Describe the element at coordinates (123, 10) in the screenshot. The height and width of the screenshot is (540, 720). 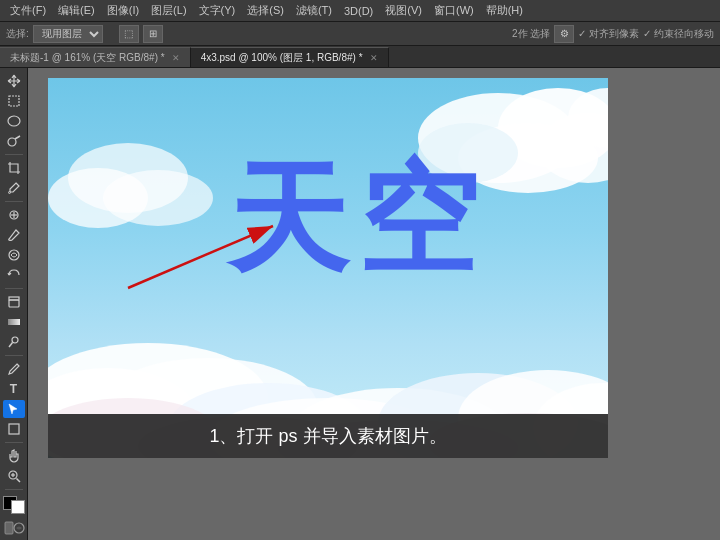
I see `menu-image: 图像(I)` at that location.